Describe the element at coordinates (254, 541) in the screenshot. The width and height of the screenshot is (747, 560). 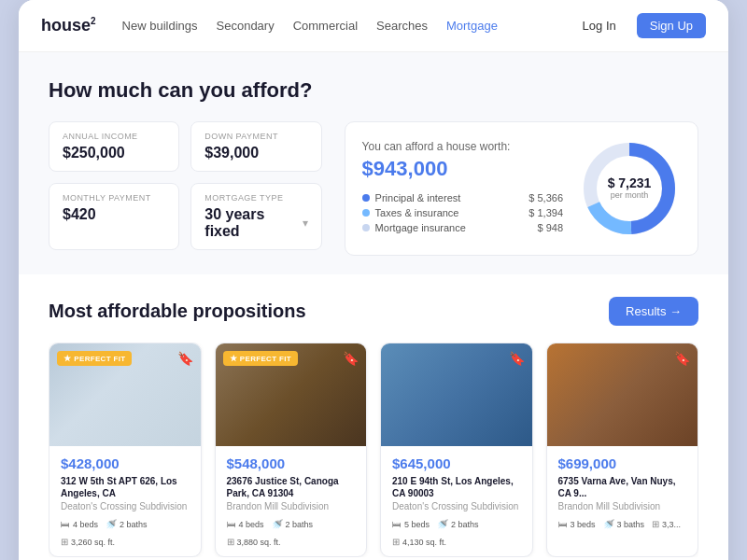
I see `sqft-2: ⊞3,880 sq. ft.` at that location.